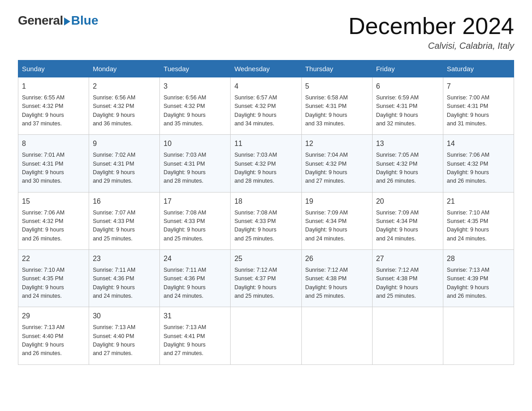 The width and height of the screenshot is (532, 411). Describe the element at coordinates (54, 144) in the screenshot. I see `day-number: 8` at that location.